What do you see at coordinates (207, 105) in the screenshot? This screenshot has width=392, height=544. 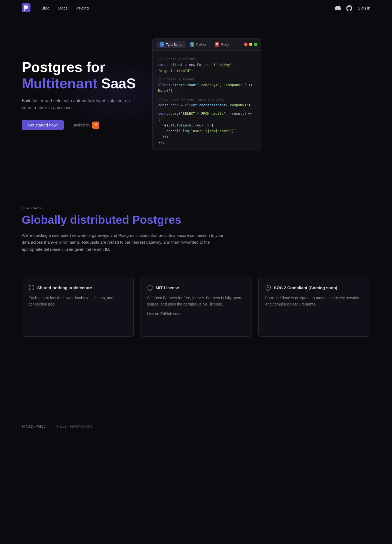 I see `code-line-6: const conn = client.connectTenant('compa…` at bounding box center [207, 105].